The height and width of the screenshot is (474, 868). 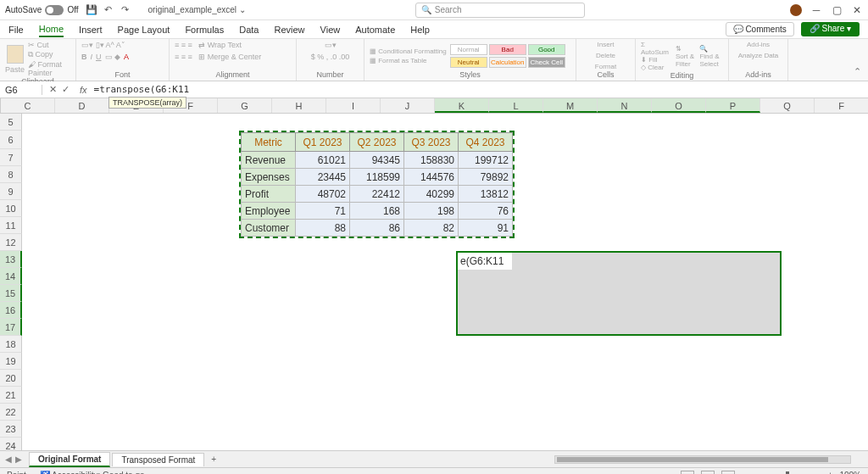 I want to click on redo-icon: ↷, so click(x=125, y=10).